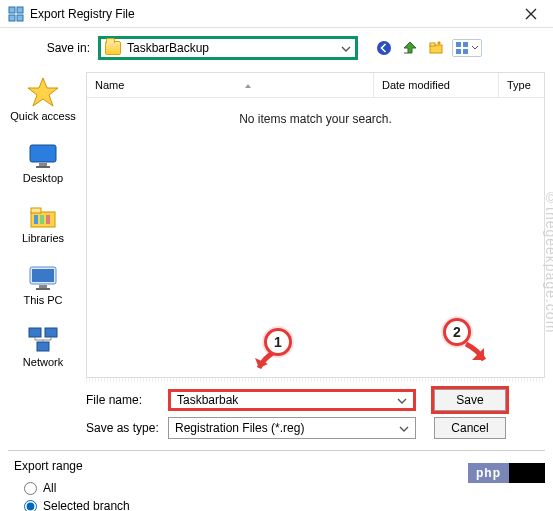 The width and height of the screenshot is (553, 511). What do you see at coordinates (230, 85) in the screenshot?
I see `column-name: Name` at bounding box center [230, 85].